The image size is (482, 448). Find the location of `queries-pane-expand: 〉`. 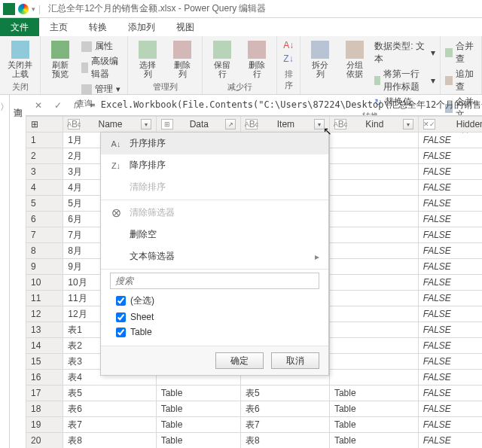

queries-pane-expand: 〉 is located at coordinates (5, 271).